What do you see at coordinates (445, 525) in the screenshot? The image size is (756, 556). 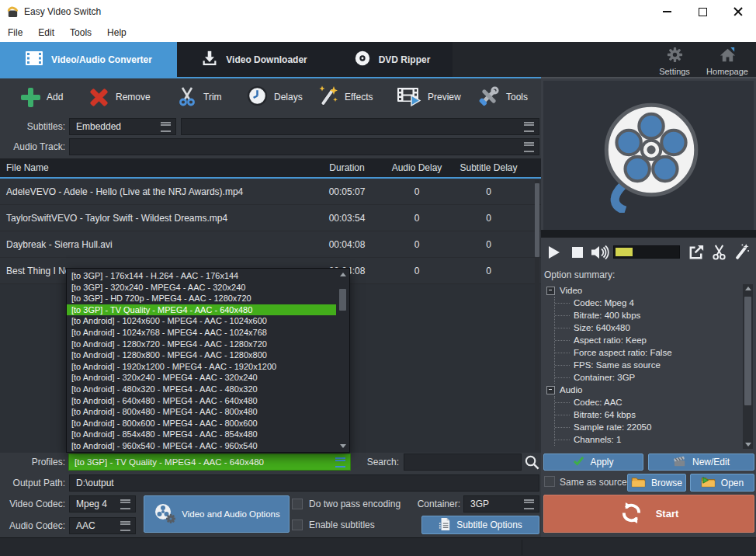 I see `subtitle-doc-icon` at bounding box center [445, 525].